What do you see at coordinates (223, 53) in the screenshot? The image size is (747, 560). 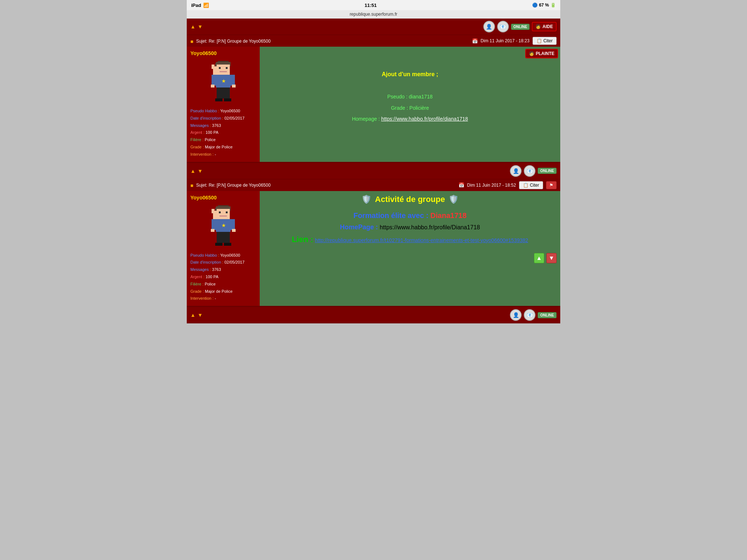 I see `post-1-username: Yoyo06500` at bounding box center [223, 53].